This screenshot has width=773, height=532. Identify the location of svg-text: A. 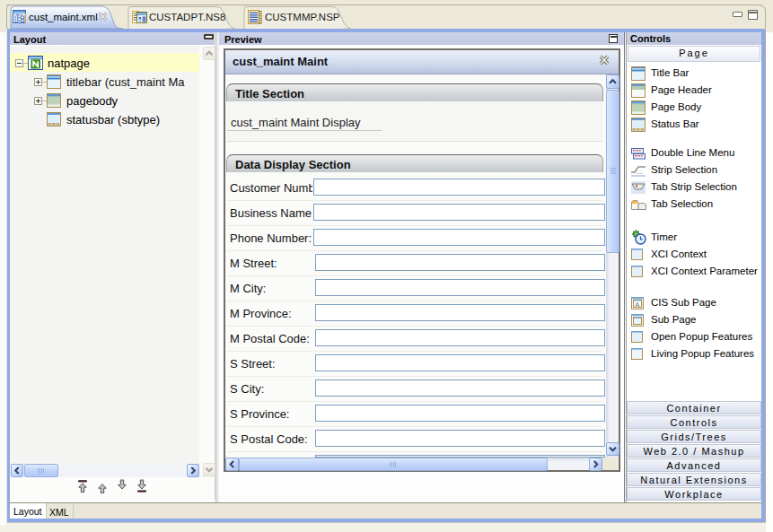
(637, 305).